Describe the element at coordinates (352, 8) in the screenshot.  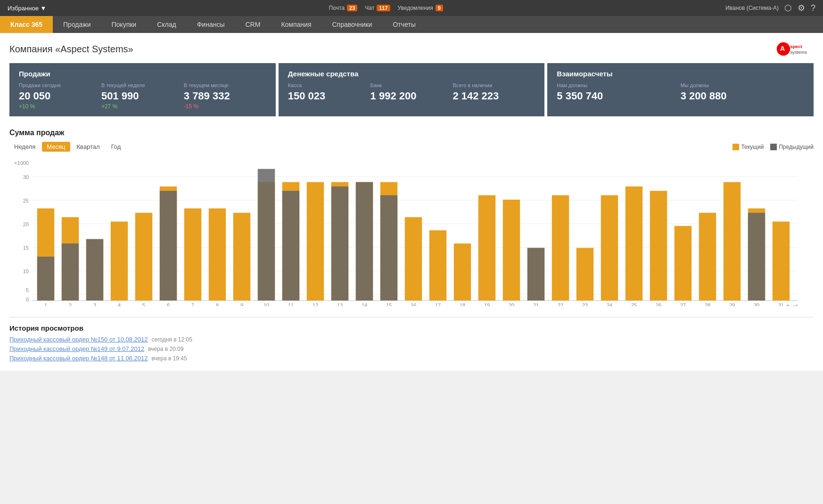
I see `mail-count: 23` at that location.